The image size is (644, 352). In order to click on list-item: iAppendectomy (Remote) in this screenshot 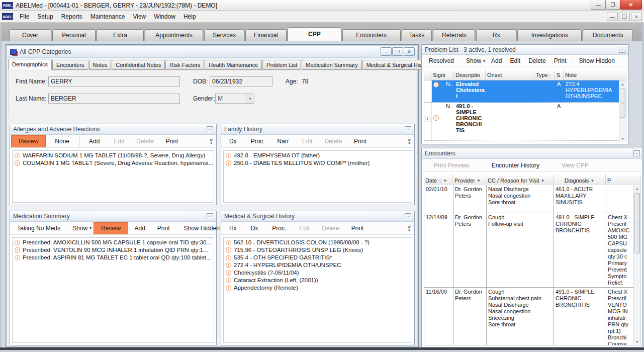, I will do `click(318, 288)`.